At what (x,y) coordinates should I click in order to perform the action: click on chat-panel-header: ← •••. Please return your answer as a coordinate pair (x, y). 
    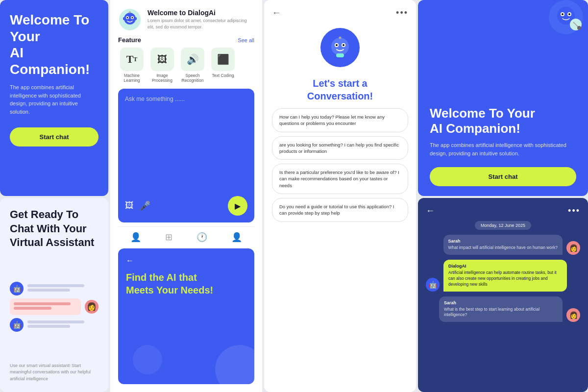
    Looking at the image, I should click on (340, 13).